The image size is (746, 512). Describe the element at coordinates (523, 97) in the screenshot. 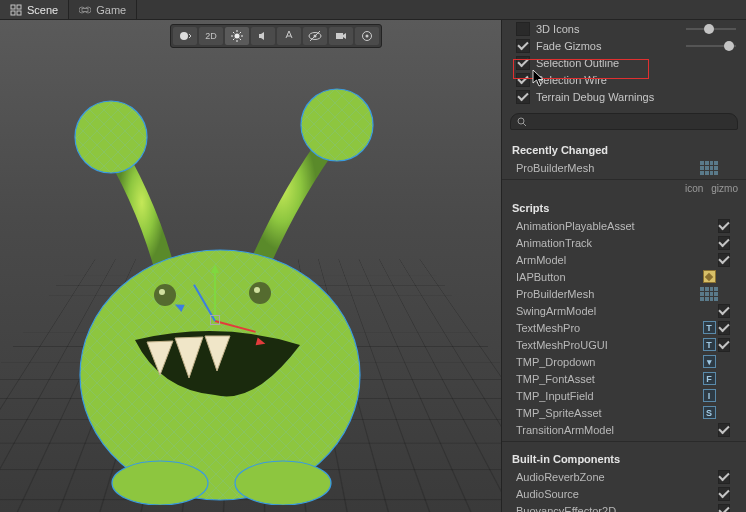

I see `checkbox-terrain-debug` at that location.